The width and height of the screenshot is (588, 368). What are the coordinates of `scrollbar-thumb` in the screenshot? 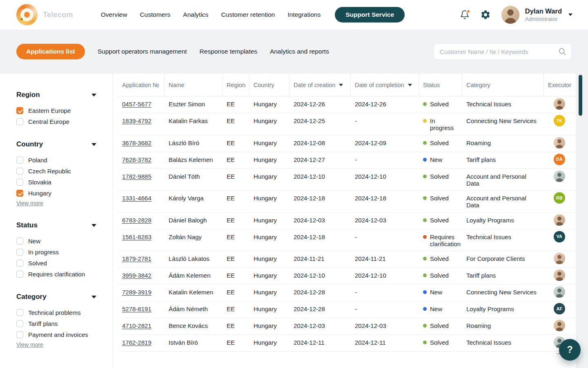 It's located at (581, 95).